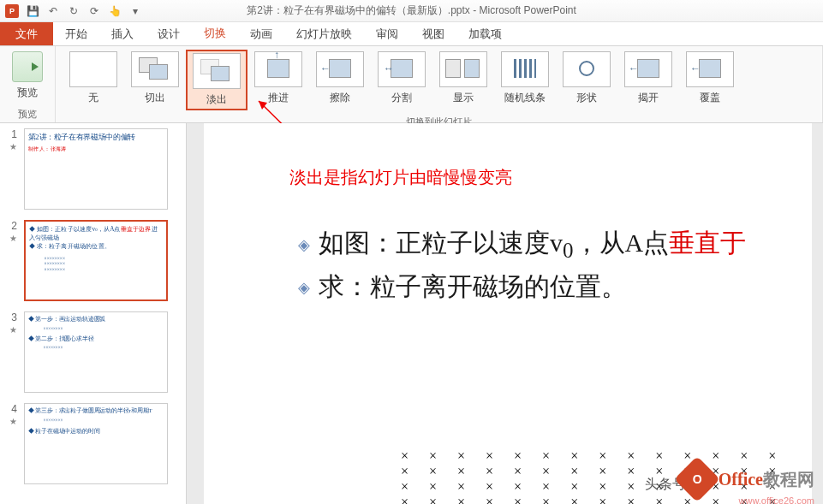  Describe the element at coordinates (169, 34) in the screenshot. I see `tab-design: 设计` at that location.